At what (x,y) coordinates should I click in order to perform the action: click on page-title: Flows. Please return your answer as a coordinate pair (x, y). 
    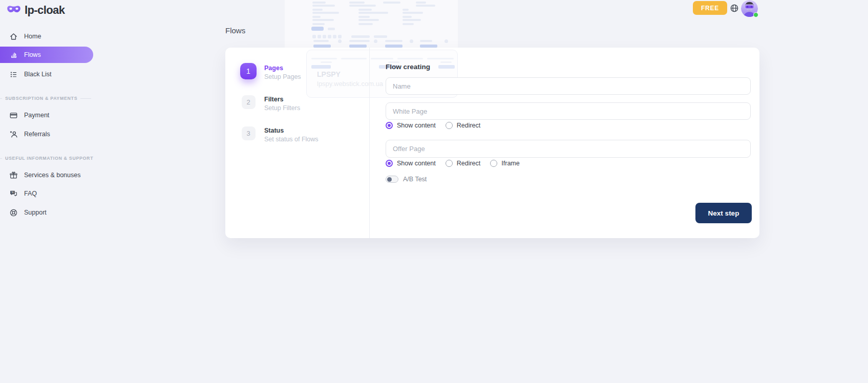
    Looking at the image, I should click on (236, 31).